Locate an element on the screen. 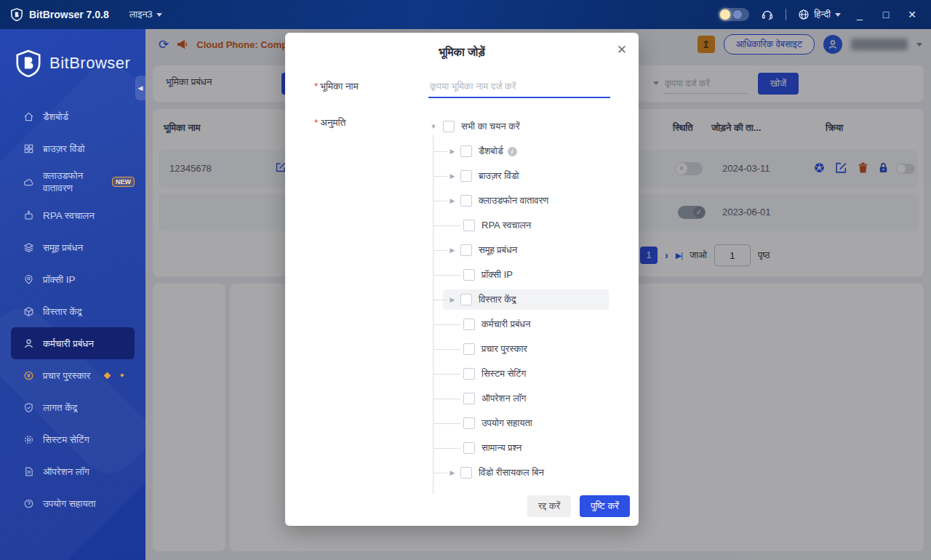 This screenshot has width=931, height=560. layers-icon is located at coordinates (28, 247).